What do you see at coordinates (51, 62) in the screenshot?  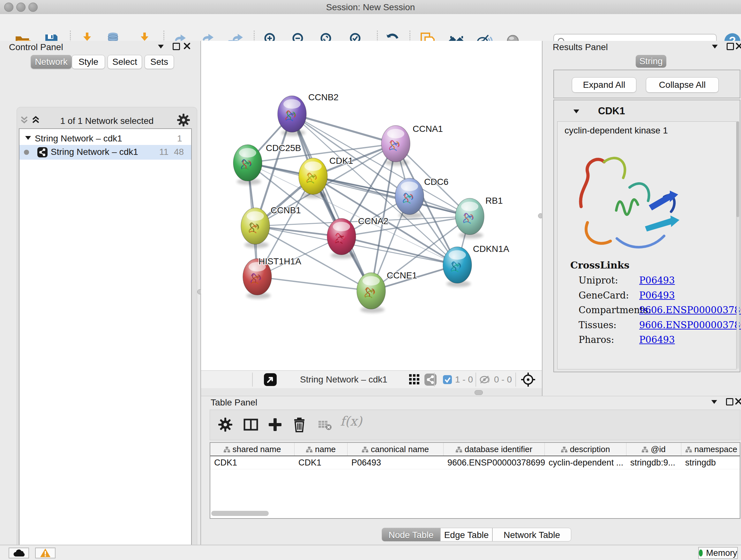 I see `tab-network: Network` at bounding box center [51, 62].